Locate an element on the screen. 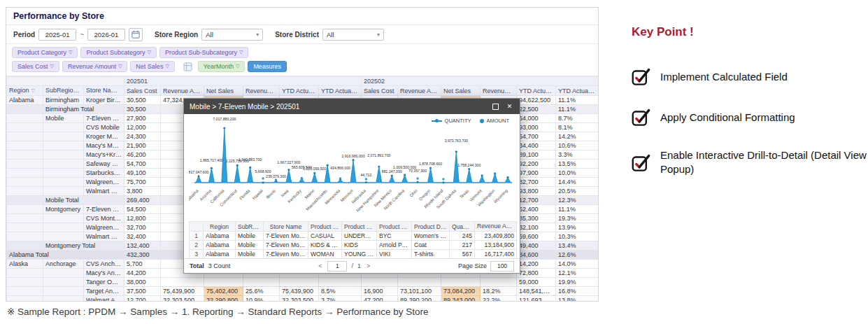 This screenshot has width=868, height=324. detail-cell: WOMAN is located at coordinates (325, 255).